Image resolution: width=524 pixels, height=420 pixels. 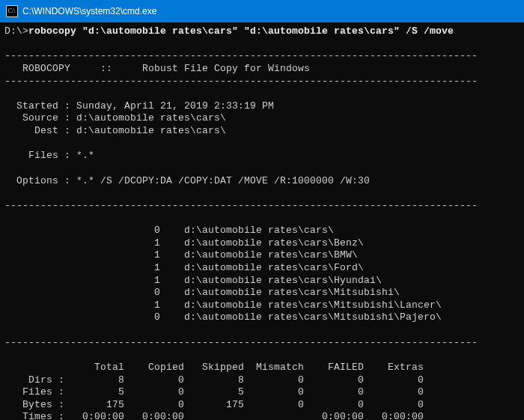 I want to click on files-label: Files :, so click(x=37, y=156).